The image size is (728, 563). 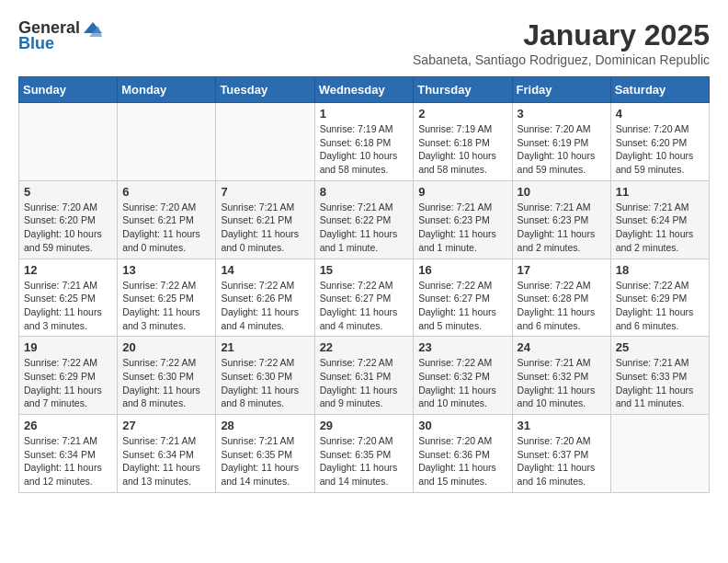 What do you see at coordinates (561, 375) in the screenshot?
I see `day-cell: 24Sunrise: 7:21 AM Sunset: 6:32 PM Dayli…` at bounding box center [561, 375].